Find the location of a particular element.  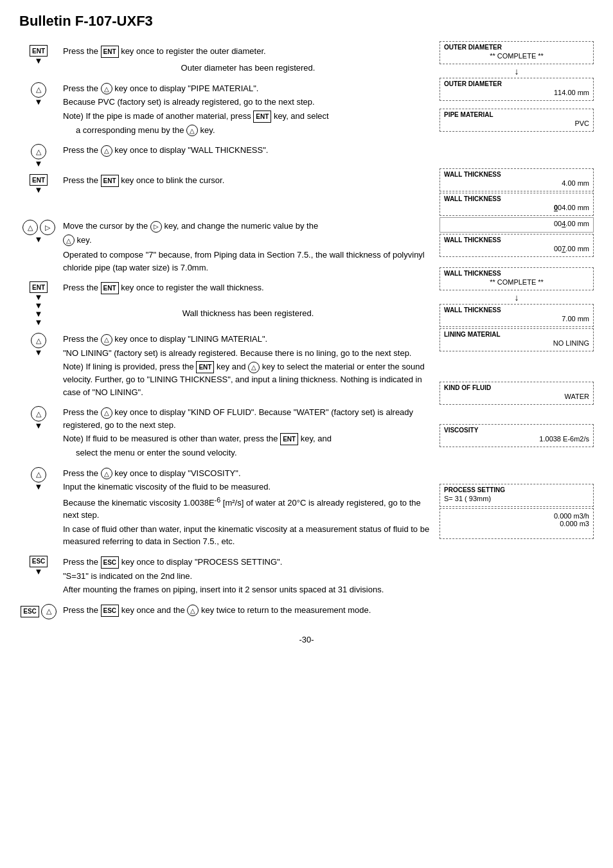

arrow-8: ▼ is located at coordinates (39, 425).